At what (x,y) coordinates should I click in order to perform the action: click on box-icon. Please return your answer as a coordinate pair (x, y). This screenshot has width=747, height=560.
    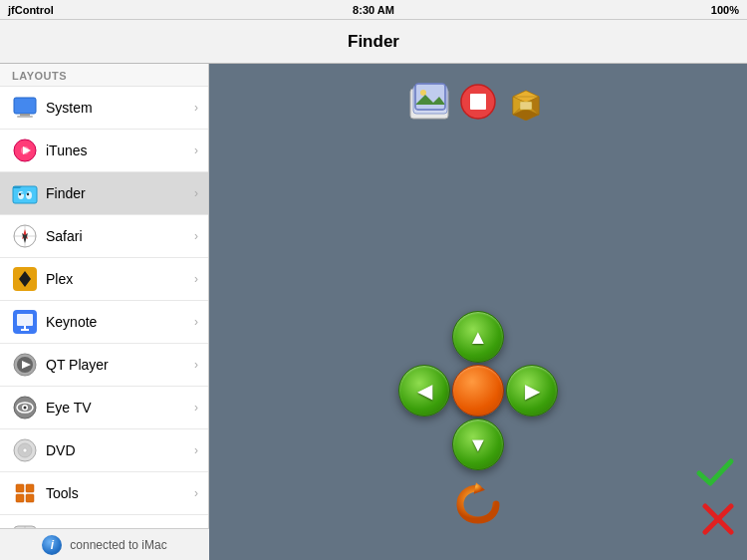
    Looking at the image, I should click on (526, 102).